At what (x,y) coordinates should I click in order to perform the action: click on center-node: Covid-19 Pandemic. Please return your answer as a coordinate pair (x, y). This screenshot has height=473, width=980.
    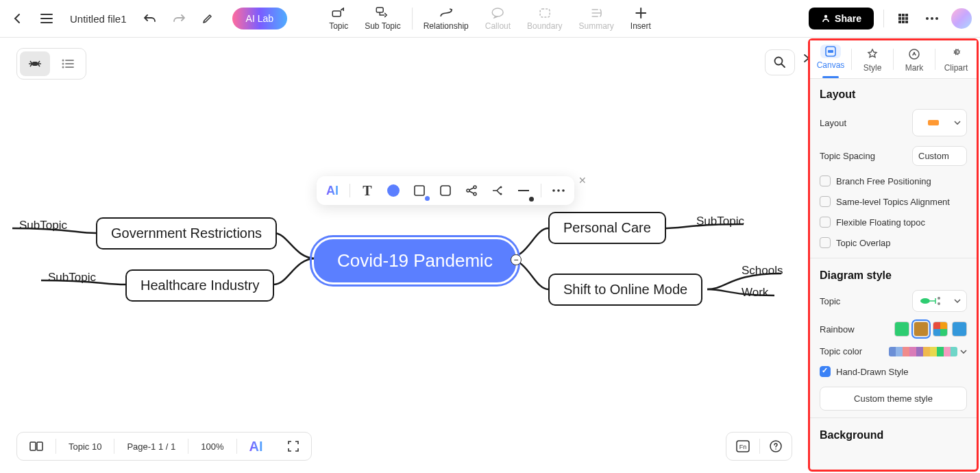
    Looking at the image, I should click on (415, 260).